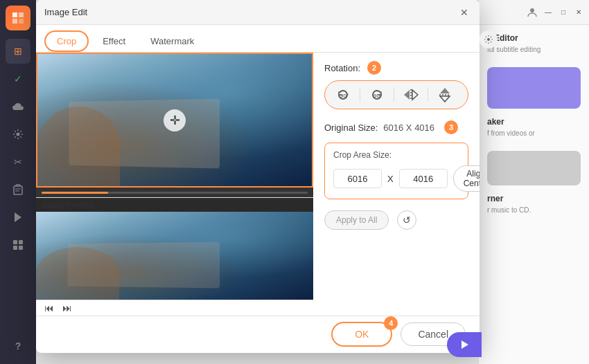 This screenshot has width=589, height=364. What do you see at coordinates (344, 95) in the screenshot?
I see `svg-text: 90°` at bounding box center [344, 95].